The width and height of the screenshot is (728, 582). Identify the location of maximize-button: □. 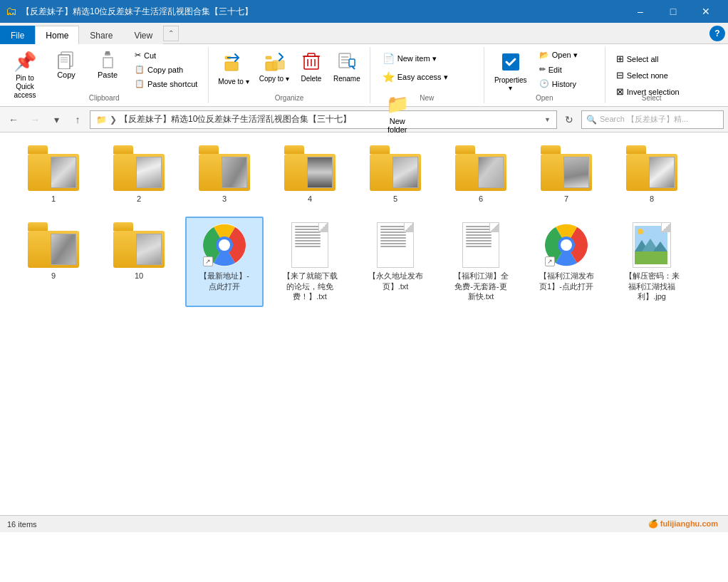
(673, 11).